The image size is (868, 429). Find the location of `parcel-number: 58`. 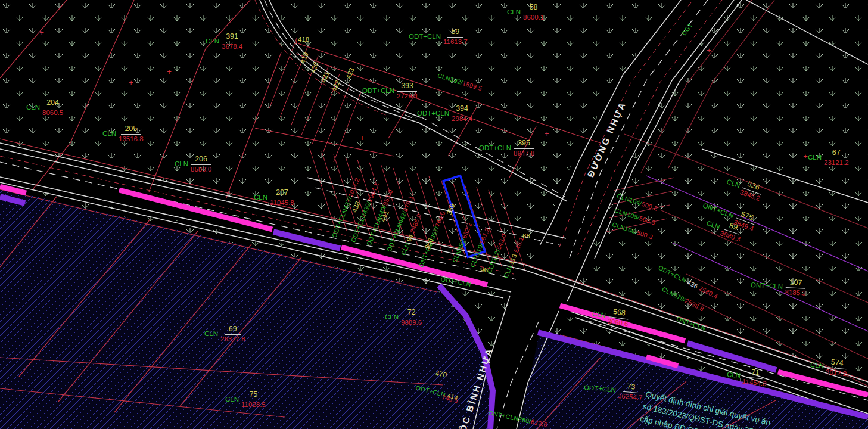

parcel-number: 58 is located at coordinates (534, 8).